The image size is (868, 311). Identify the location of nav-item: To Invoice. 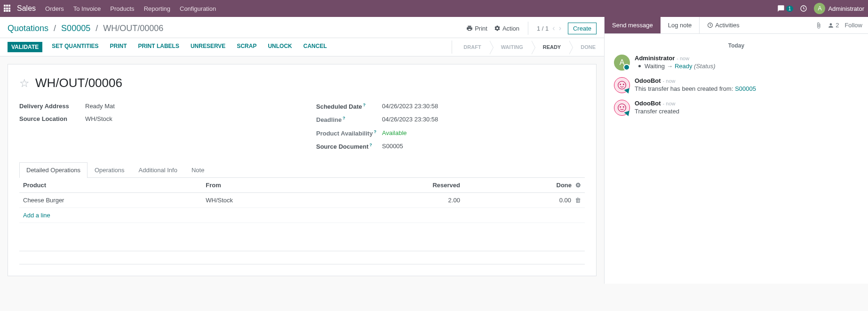
(88, 8).